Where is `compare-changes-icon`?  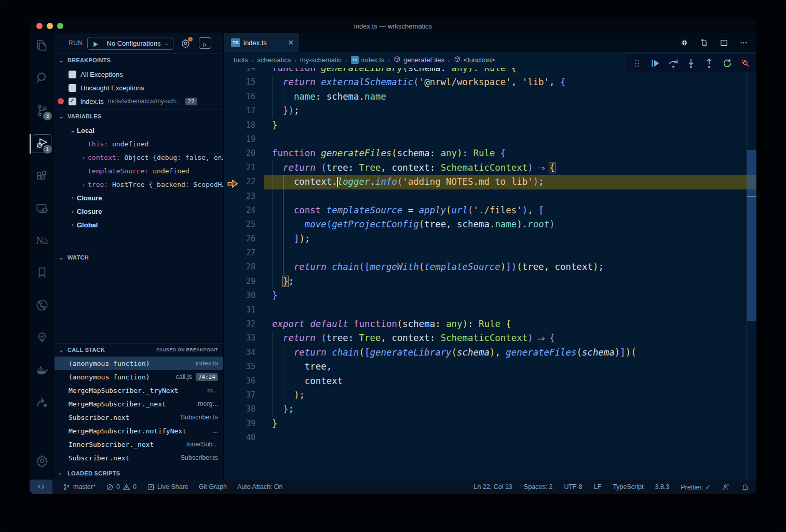
compare-changes-icon is located at coordinates (704, 43).